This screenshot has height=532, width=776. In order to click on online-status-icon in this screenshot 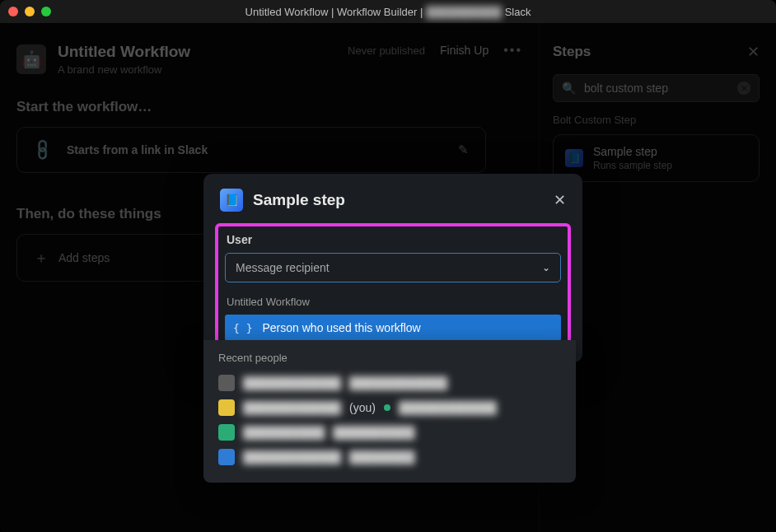, I will do `click(387, 408)`.